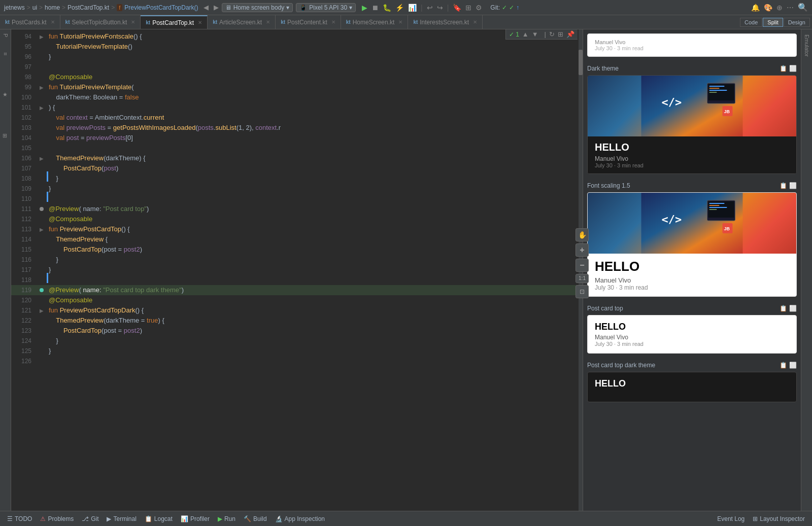  Describe the element at coordinates (793, 308) in the screenshot. I see `postcardtop-expand-icon: ⬜` at that location.